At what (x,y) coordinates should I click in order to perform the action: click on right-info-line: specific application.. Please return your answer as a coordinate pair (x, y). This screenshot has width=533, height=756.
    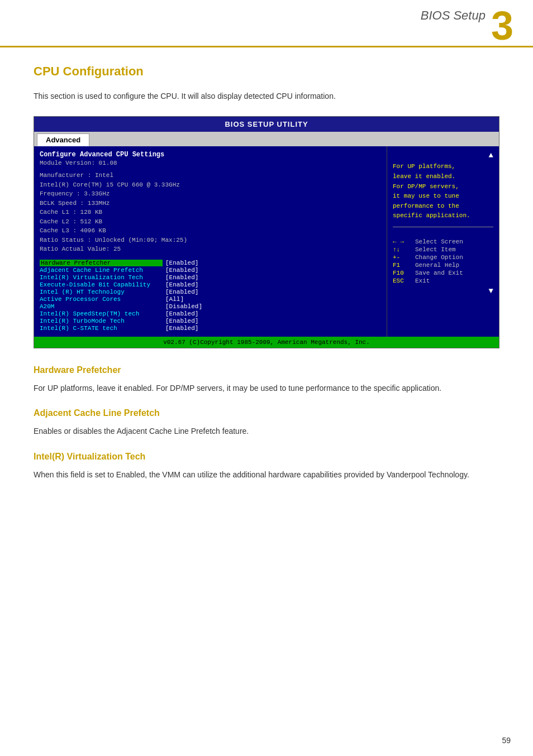
    Looking at the image, I should click on (443, 216).